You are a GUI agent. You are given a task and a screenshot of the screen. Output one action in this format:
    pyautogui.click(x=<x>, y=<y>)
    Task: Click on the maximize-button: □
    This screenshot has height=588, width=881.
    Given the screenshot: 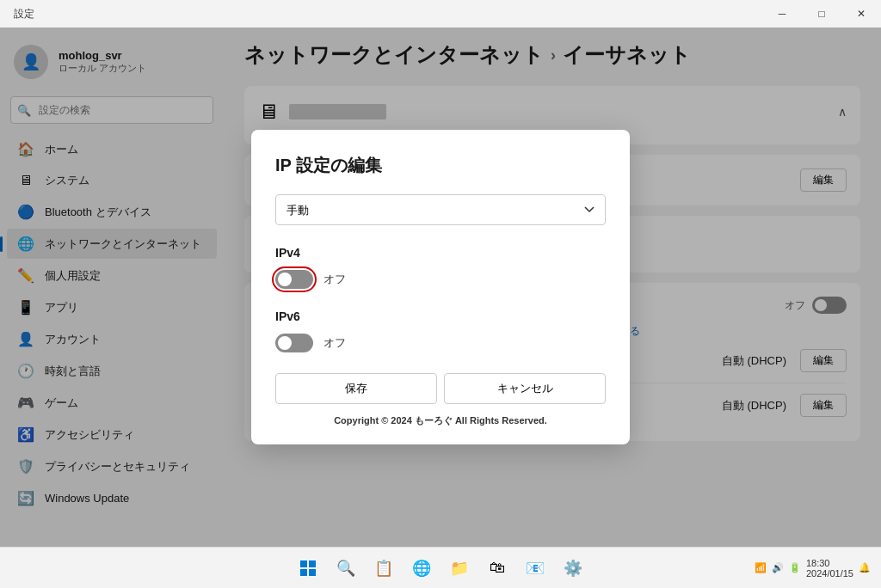 What is the action you would take?
    pyautogui.click(x=822, y=14)
    